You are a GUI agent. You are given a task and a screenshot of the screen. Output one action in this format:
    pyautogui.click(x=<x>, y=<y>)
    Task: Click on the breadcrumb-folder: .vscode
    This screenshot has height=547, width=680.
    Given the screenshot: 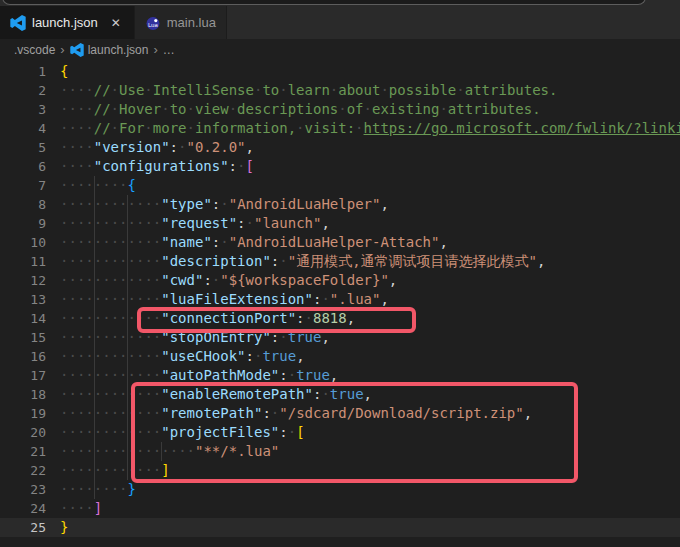 What is the action you would take?
    pyautogui.click(x=34, y=50)
    